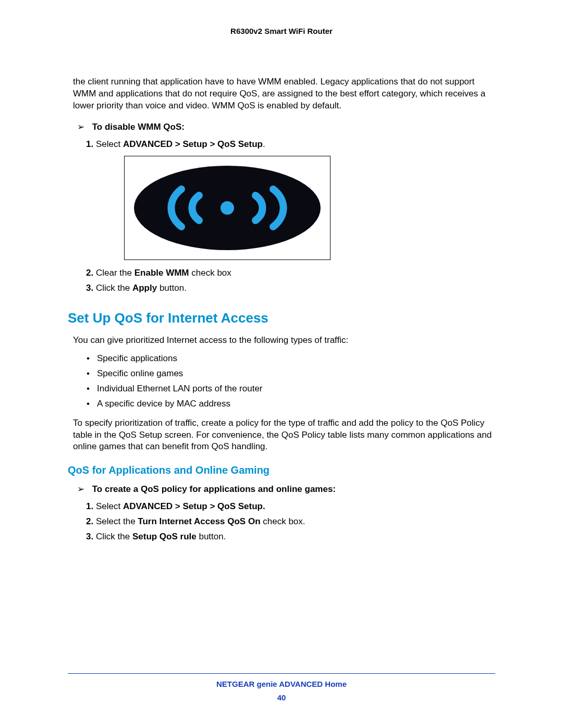 The image size is (563, 728). What do you see at coordinates (286, 490) in the screenshot?
I see `task-heading-create-policy: ➢ To create a QoS policy for application…` at bounding box center [286, 490].